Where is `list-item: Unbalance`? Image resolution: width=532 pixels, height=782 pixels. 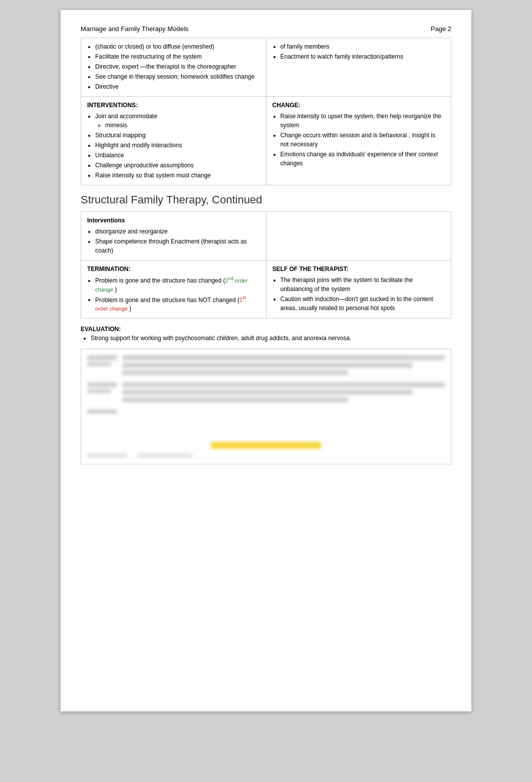 list-item: Unbalance is located at coordinates (177, 155).